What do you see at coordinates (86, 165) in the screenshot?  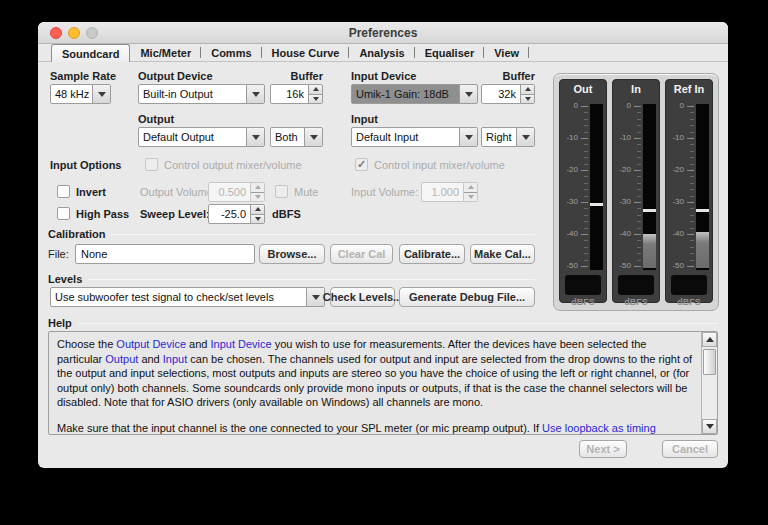 I see `input-options-label: Input Options` at bounding box center [86, 165].